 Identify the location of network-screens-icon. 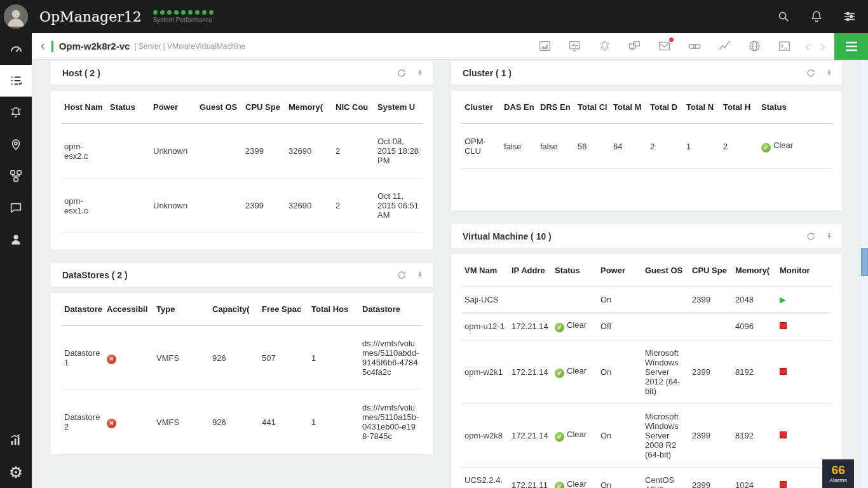
(634, 46).